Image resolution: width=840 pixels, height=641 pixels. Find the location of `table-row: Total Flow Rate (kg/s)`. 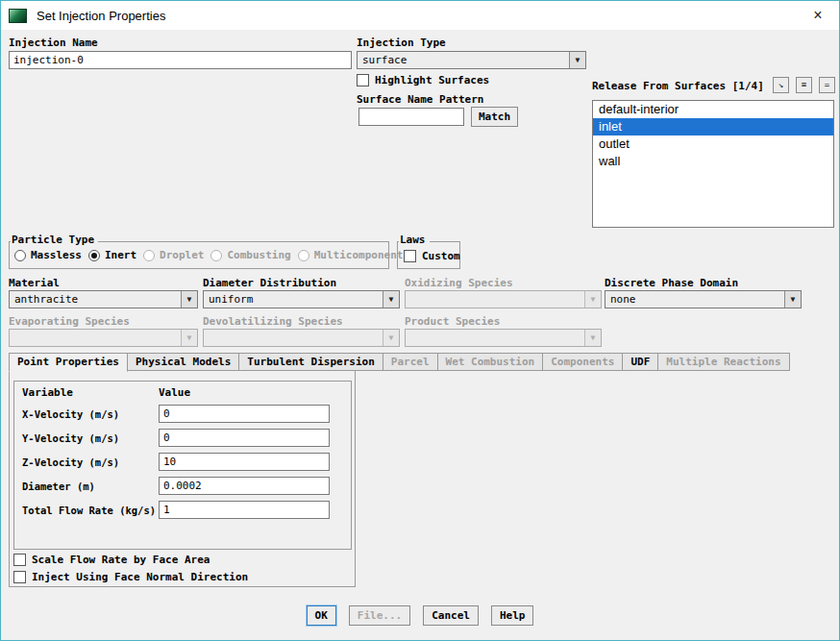

table-row: Total Flow Rate (kg/s) is located at coordinates (183, 509).